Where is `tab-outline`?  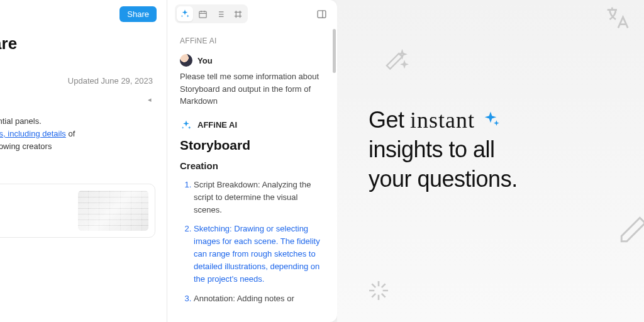
tab-outline is located at coordinates (220, 14).